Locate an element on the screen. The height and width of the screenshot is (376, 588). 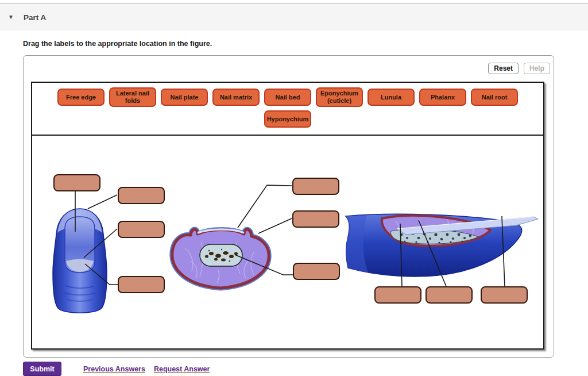
request-answer-link: Request Answer is located at coordinates (181, 369).